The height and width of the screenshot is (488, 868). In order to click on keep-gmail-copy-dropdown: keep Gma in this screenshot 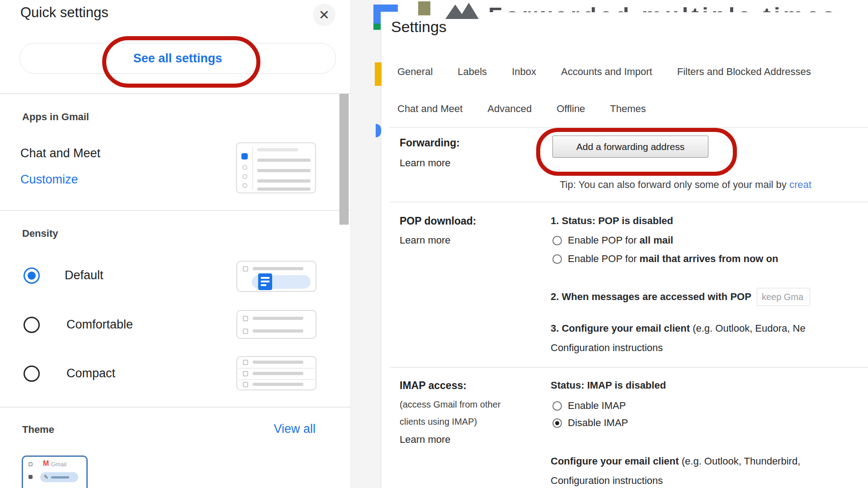, I will do `click(783, 297)`.